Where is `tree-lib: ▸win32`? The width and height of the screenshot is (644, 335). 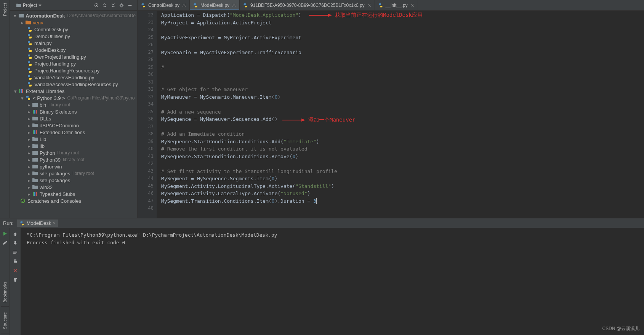
tree-lib: ▸win32 is located at coordinates (74, 187).